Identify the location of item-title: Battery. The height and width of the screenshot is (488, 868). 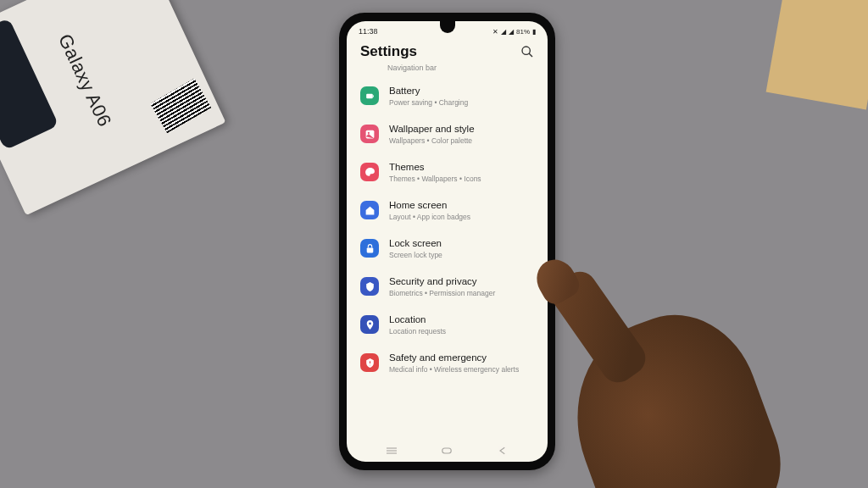
(461, 92).